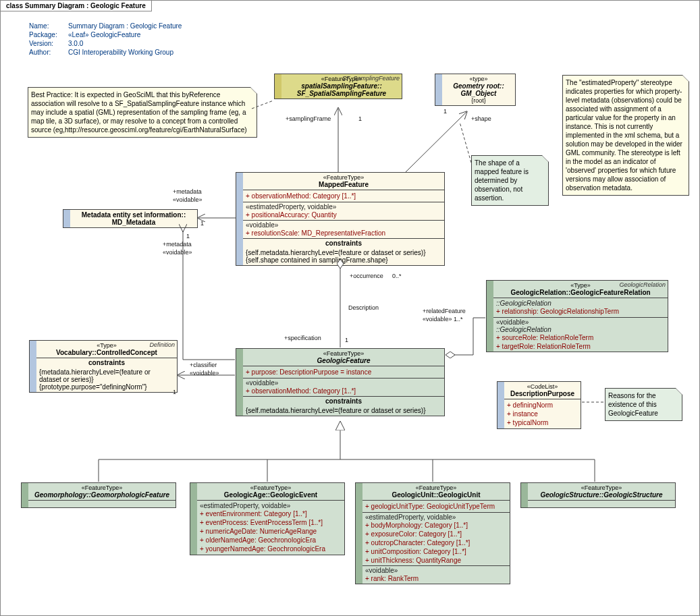 The image size is (700, 616). Describe the element at coordinates (644, 405) in the screenshot. I see `note-reason: Reasons for the existence of this Geolog…` at that location.